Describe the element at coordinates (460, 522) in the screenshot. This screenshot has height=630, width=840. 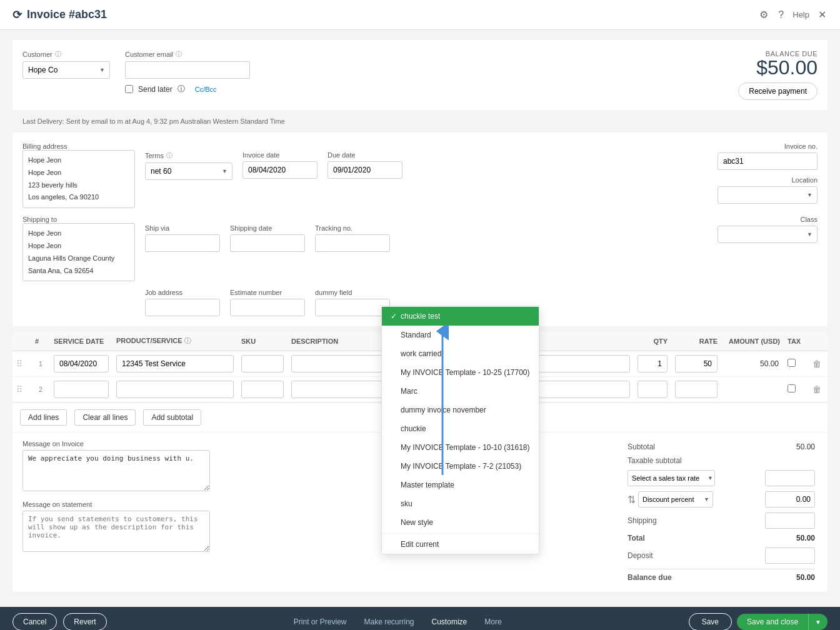
I see `dropdown-item-new-style: ✓ New style` at that location.